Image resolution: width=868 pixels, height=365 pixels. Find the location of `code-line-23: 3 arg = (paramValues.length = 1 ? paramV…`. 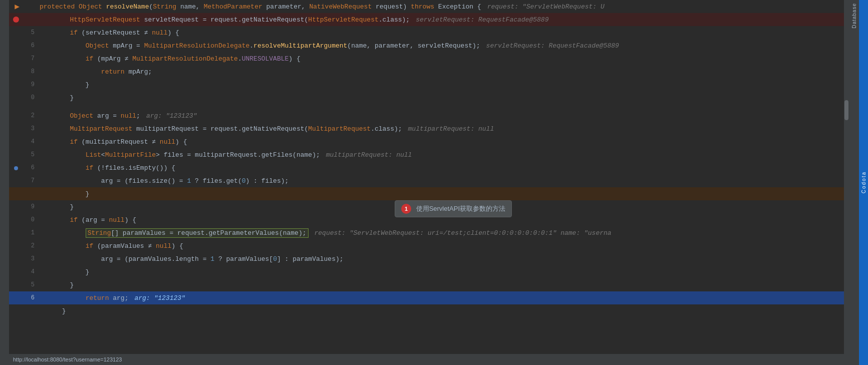

code-line-23: 3 arg = (paramValues.length = 1 ? paramV… is located at coordinates (429, 259).